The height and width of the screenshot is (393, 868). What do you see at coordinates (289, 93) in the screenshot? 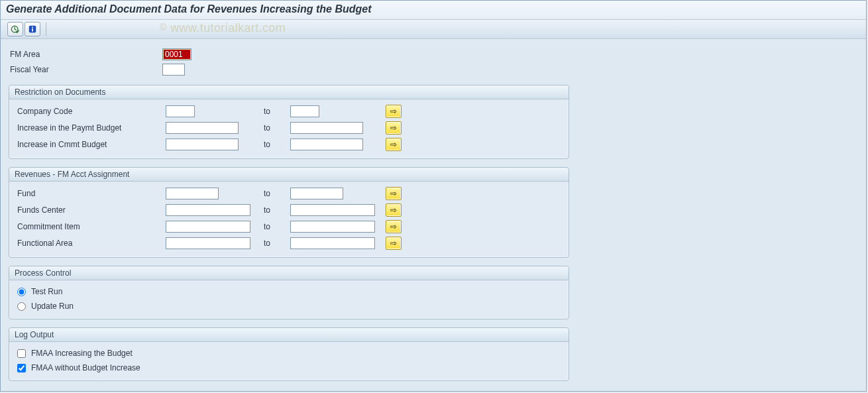
I see `group-restriction-title: Restriction on Documents` at bounding box center [289, 93].